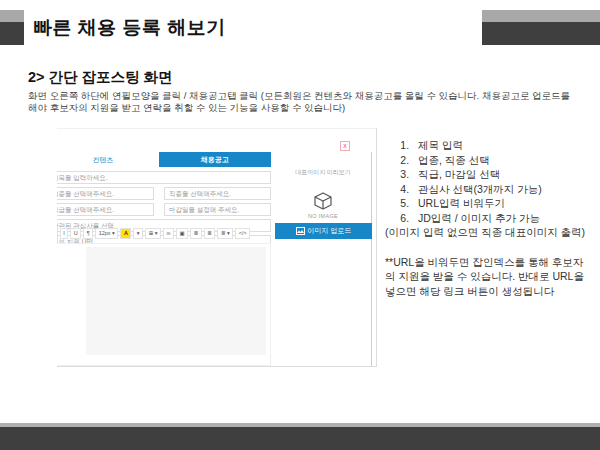  What do you see at coordinates (164, 160) in the screenshot?
I see `tab-bar: 컨텐츠 채용공고` at bounding box center [164, 160].